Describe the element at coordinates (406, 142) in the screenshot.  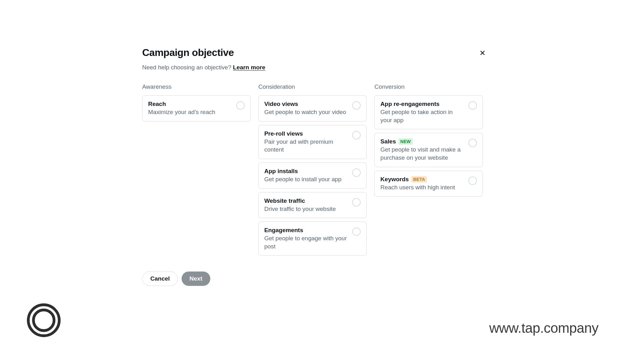
I see `badge-new: NEW` at that location.